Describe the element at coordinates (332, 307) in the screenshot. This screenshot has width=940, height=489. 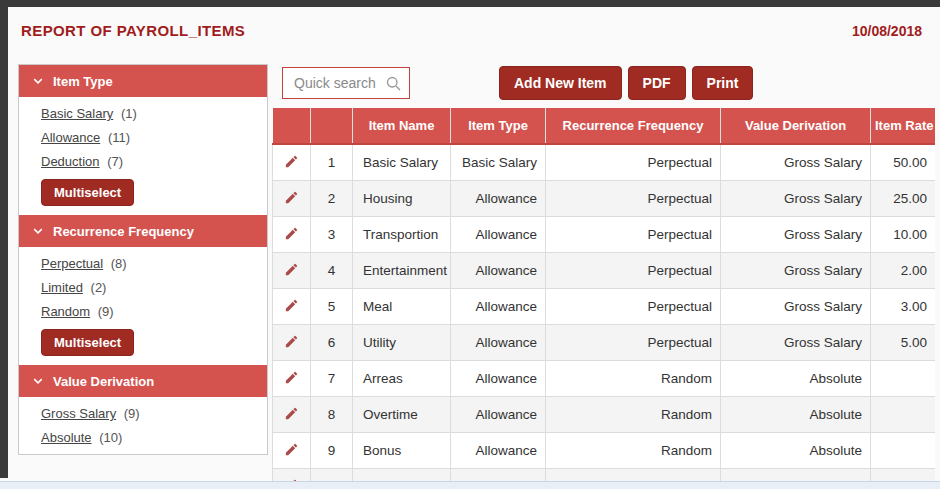
I see `row-number-cell: 5` at that location.